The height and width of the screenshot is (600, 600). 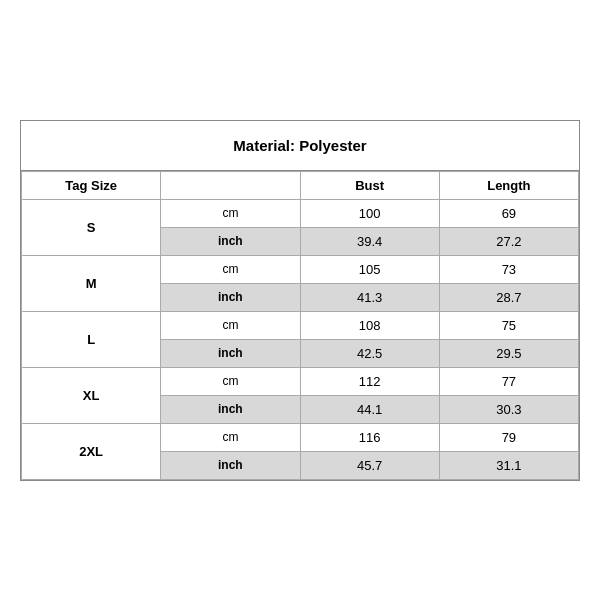 What do you see at coordinates (370, 241) in the screenshot?
I see `bust-inch-cell: 39.4` at bounding box center [370, 241].